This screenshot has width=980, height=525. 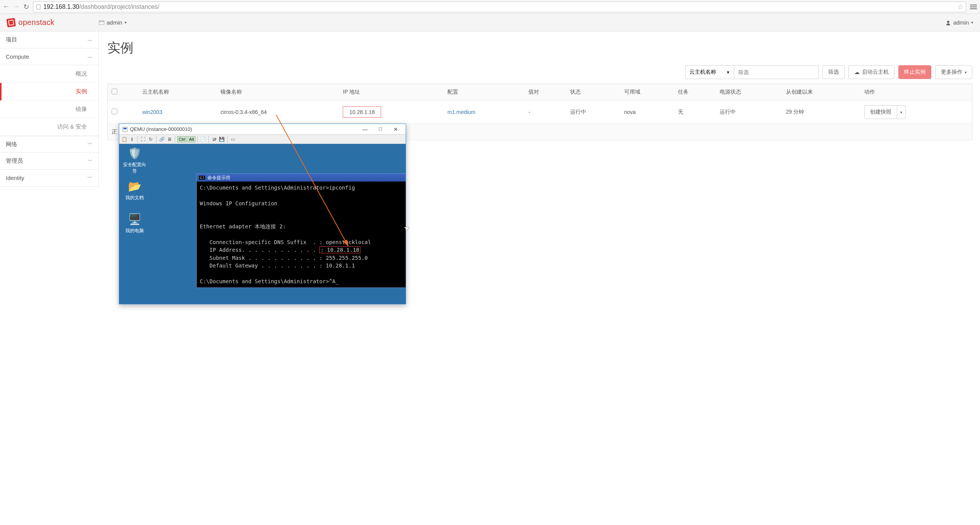 I want to click on tb-icon: ↻, so click(x=151, y=139).